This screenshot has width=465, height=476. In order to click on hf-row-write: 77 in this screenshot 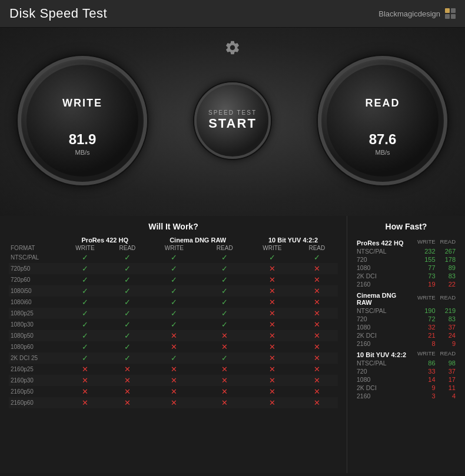, I will do `click(426, 268)`.